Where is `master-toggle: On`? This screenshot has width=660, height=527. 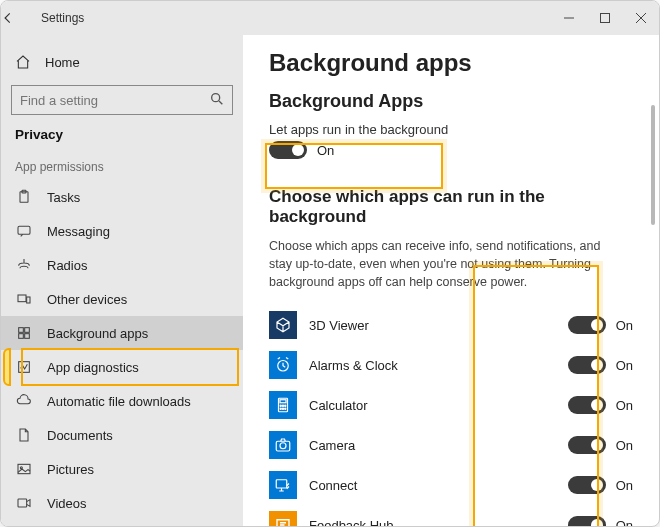
master-toggle: On is located at coordinates (302, 150).